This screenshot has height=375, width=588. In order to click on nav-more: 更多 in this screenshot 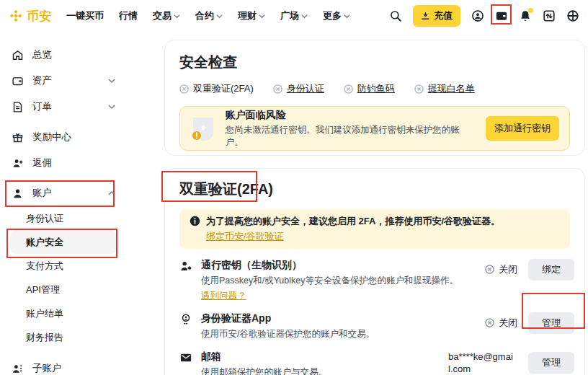, I will do `click(337, 16)`.